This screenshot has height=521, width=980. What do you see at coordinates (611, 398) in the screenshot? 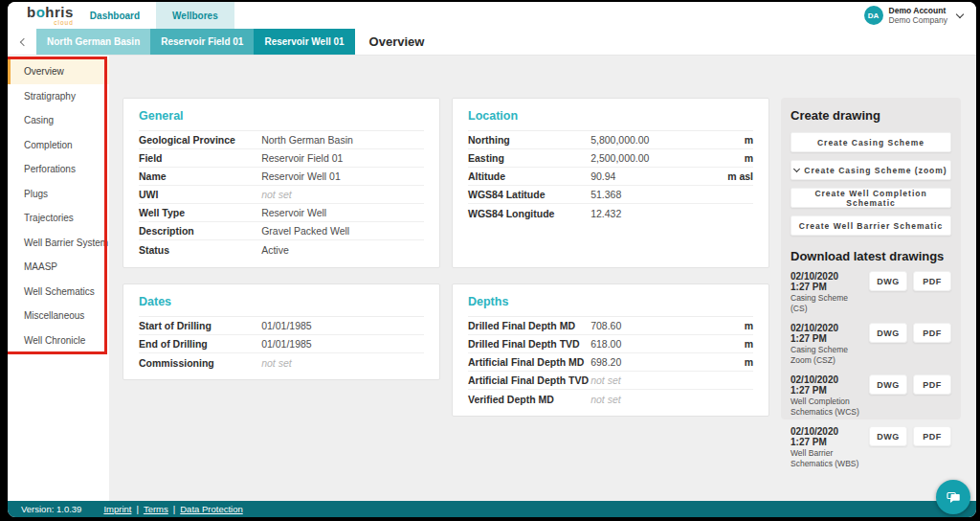
I see `depths-row-verified-md: Verified Depth MDnot set` at bounding box center [611, 398].